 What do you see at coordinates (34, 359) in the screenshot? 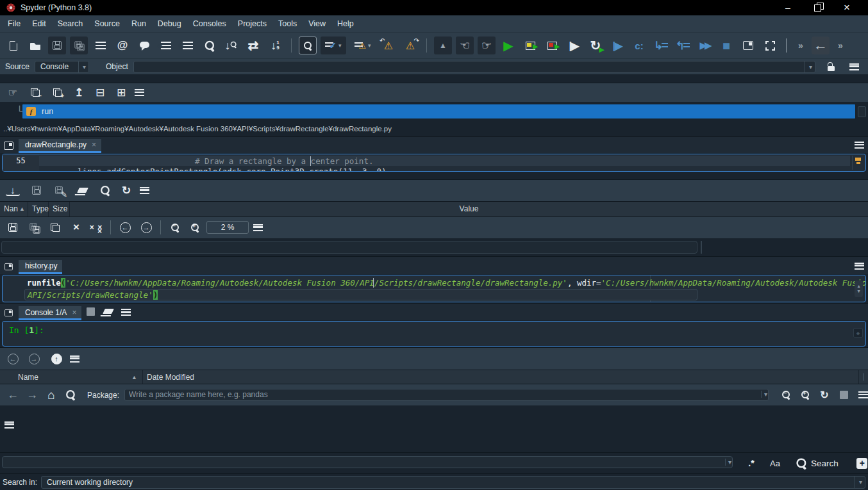
I see `files-forward-button: →` at bounding box center [34, 359].